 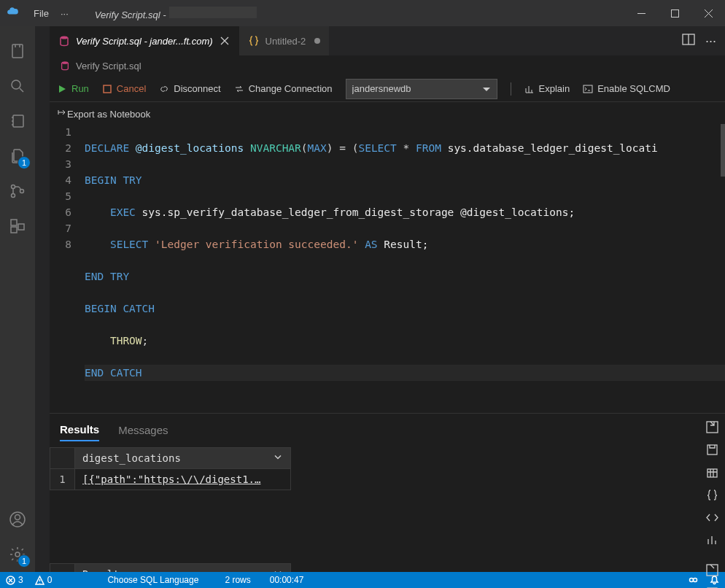 I want to click on settings-badge: 1, so click(x=24, y=561).